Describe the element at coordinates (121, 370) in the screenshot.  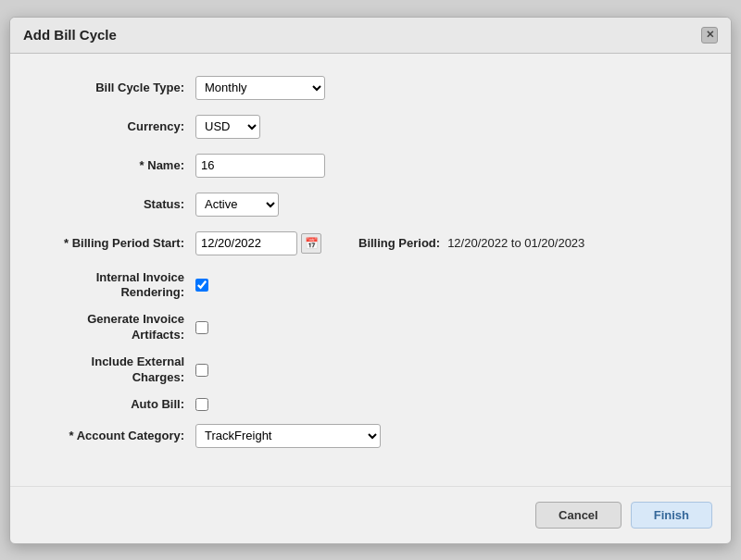
I see `include-external-charges-label: Include ExternalCharges:` at that location.